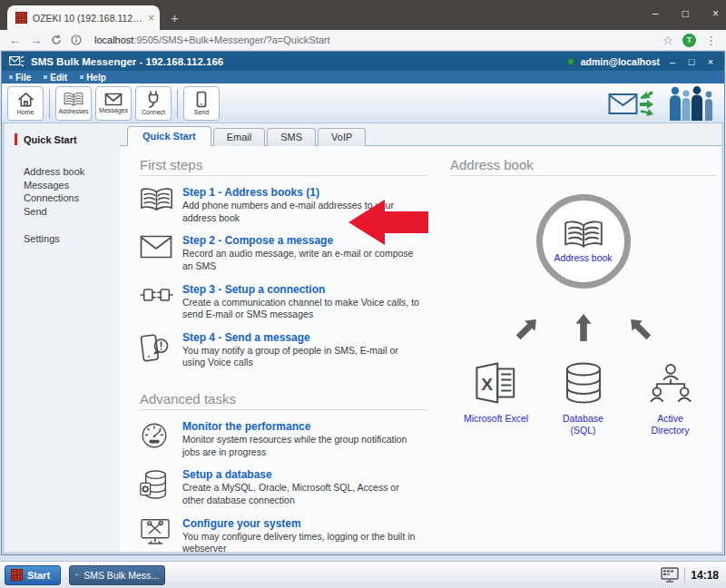  Describe the element at coordinates (83, 18) in the screenshot. I see `browser-tab: OZEKI 10 (192.168.112.166) ×` at that location.